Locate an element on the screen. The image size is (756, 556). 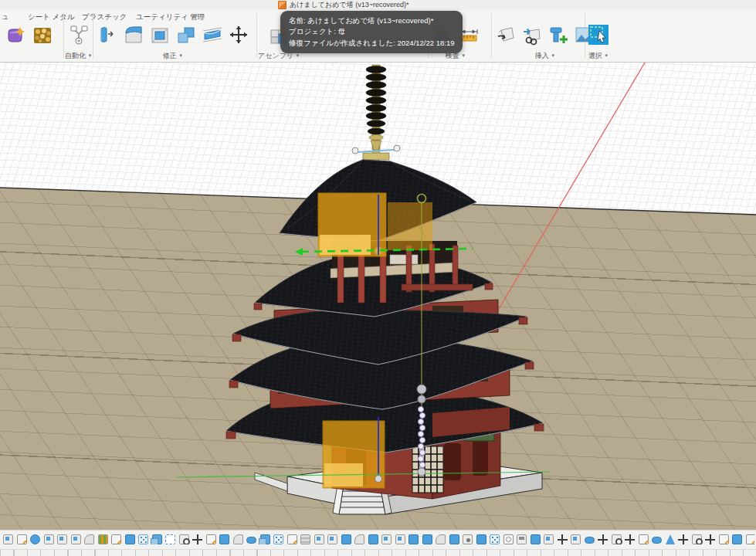
door-opening is located at coordinates (453, 462).